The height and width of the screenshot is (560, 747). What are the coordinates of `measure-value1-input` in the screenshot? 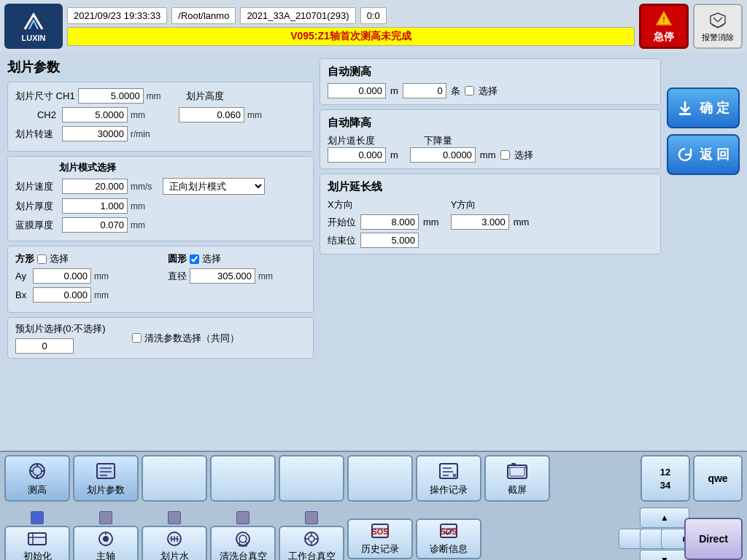 It's located at (357, 90).